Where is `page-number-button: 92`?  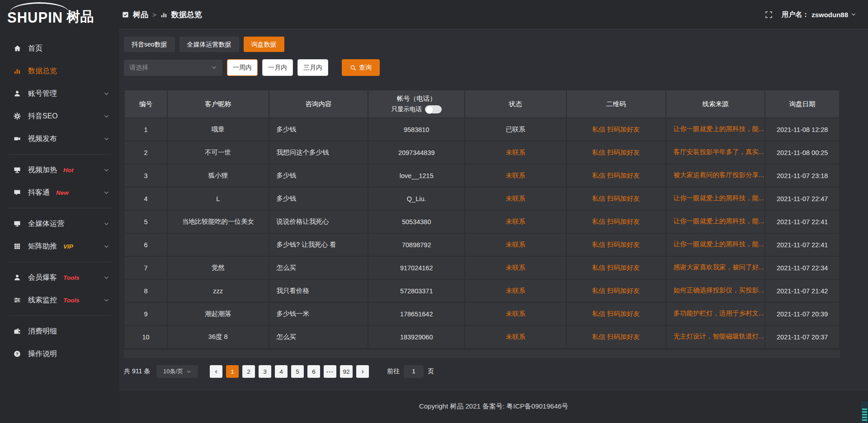 page-number-button: 92 is located at coordinates (346, 371).